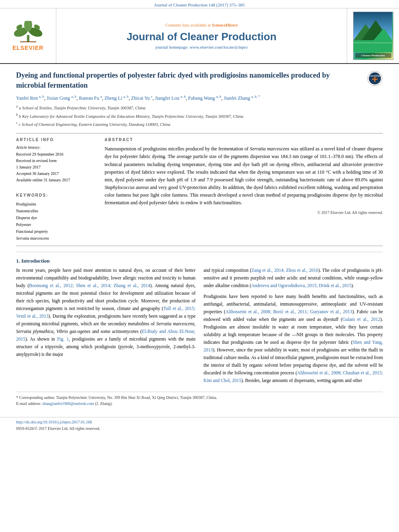 This screenshot has height=532, width=399. I want to click on ref-andreeva: Andreeva and Ogorodnikova, 2015; Drink e…, so click(301, 286).